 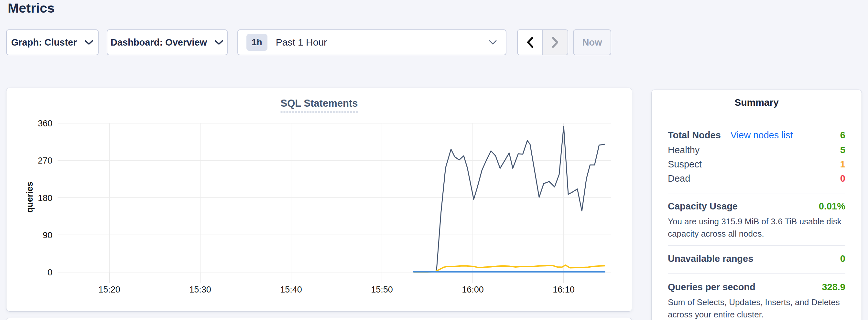 I want to click on graph-dropdown-label: Graph: Cluster, so click(x=44, y=42).